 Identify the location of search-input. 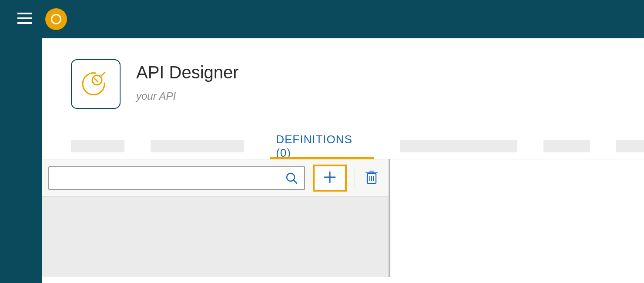
(170, 178).